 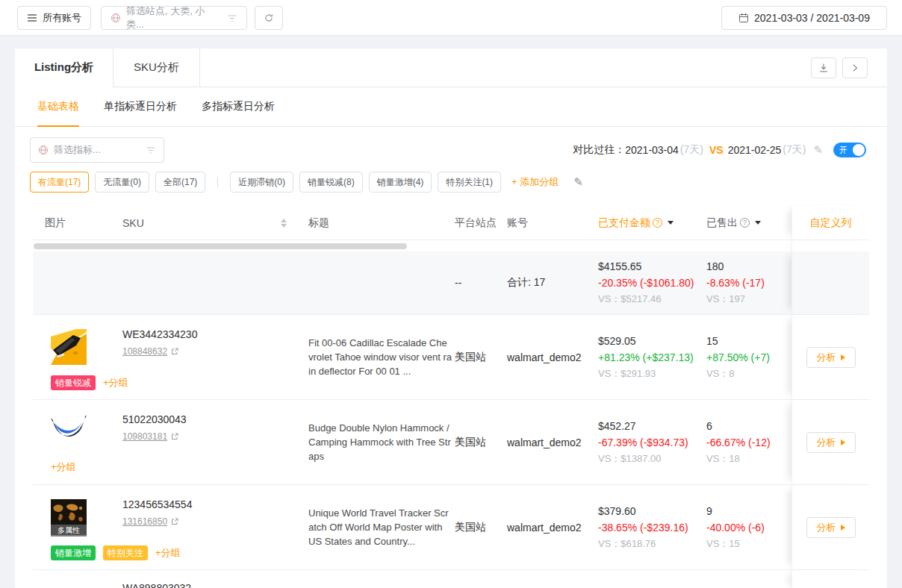 What do you see at coordinates (400, 182) in the screenshot?
I see `chip-label: 销量激增(4)` at bounding box center [400, 182].